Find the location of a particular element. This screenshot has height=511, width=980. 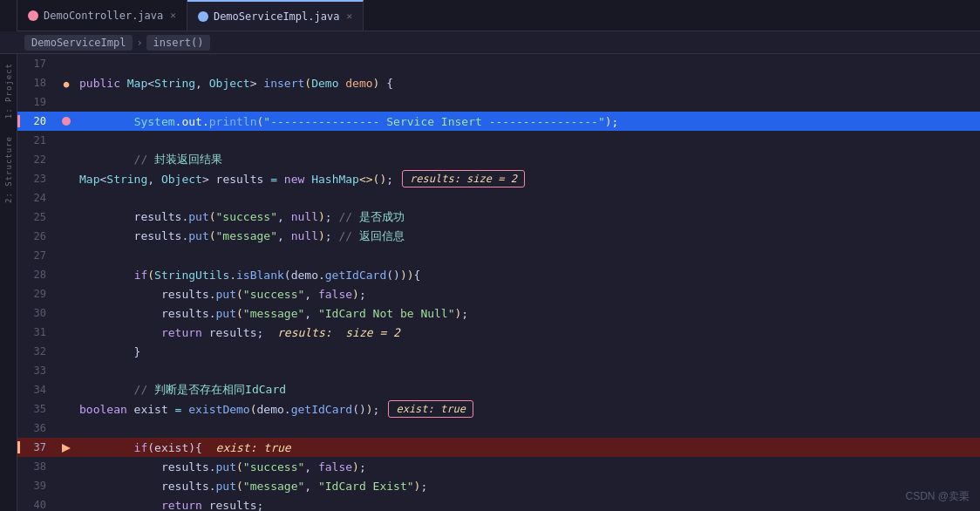

line-number: 26 is located at coordinates (37, 236).